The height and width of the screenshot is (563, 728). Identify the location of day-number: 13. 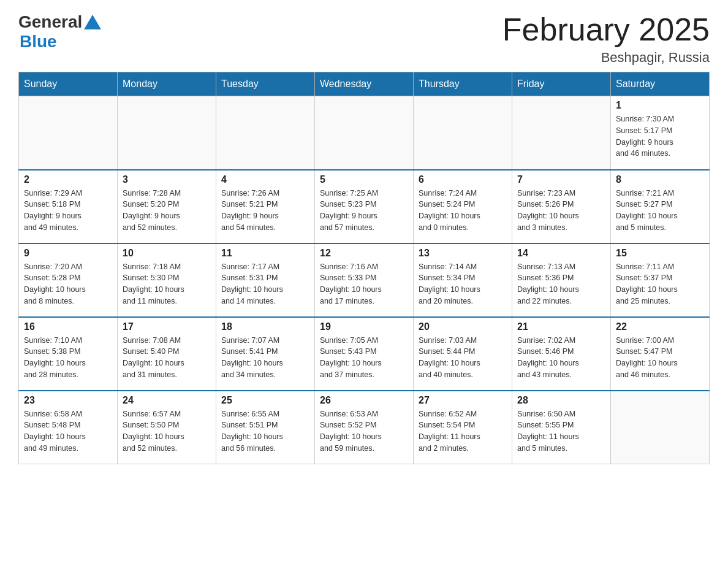
(463, 253).